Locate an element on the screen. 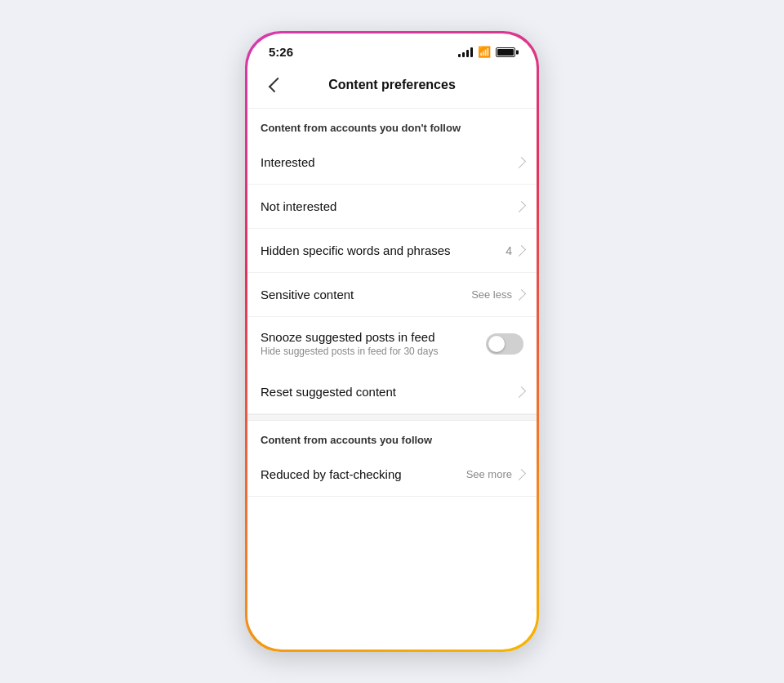 This screenshot has width=784, height=683. page-title: Content preferences is located at coordinates (392, 85).